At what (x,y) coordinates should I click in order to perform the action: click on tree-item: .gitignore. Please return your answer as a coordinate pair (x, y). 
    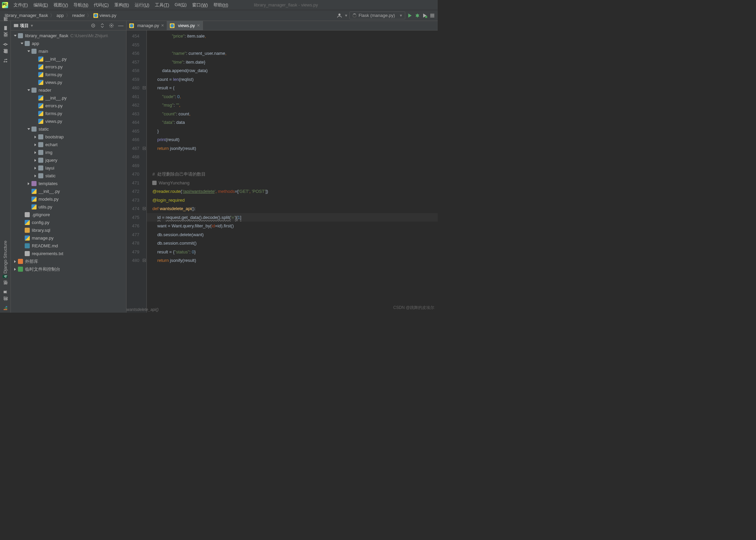
    Looking at the image, I should click on (68, 215).